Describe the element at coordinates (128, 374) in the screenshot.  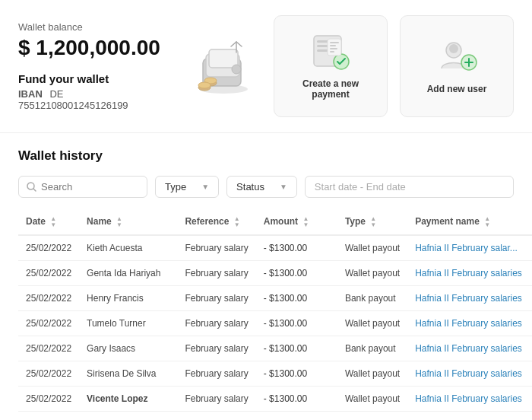
I see `cell-name: Sirisena De Silva` at that location.